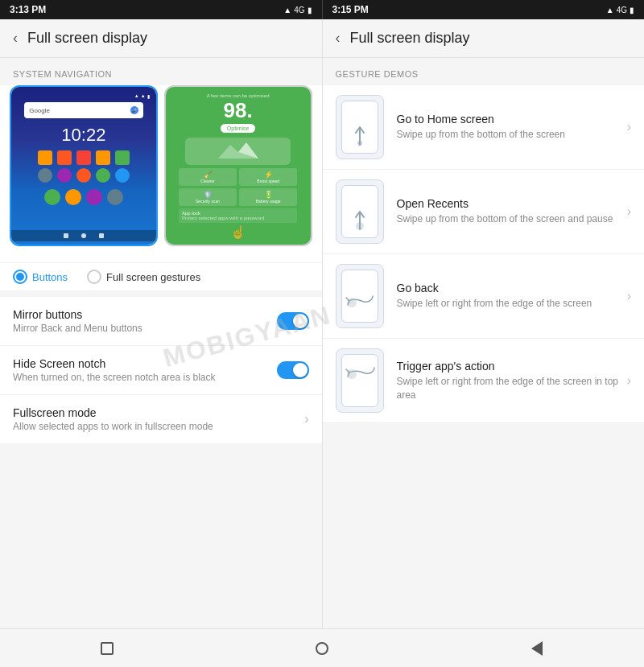  What do you see at coordinates (509, 366) in the screenshot?
I see `trigger-action-title: Trigger app's action` at bounding box center [509, 366].